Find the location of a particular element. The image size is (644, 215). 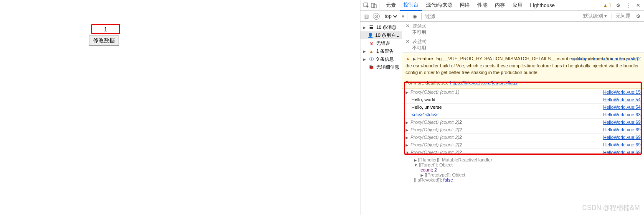

sidebar-item: ▶▲1 条警告 is located at coordinates (381, 51).